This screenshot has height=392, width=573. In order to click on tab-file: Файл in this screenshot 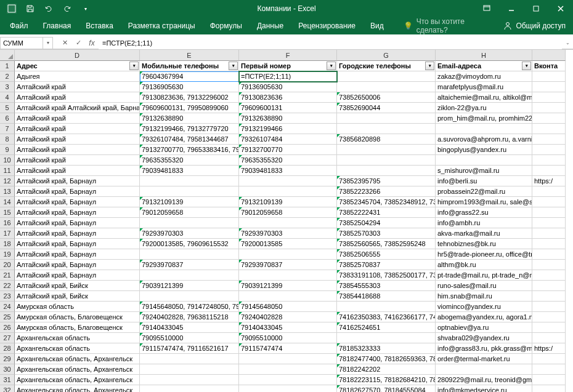, I will do `click(19, 26)`.